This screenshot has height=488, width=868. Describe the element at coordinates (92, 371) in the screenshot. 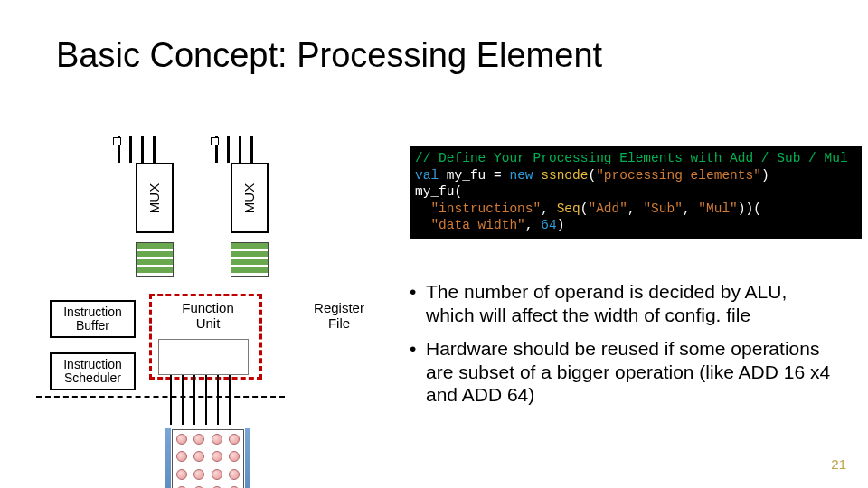

I see `instruction-scheduler-box: Instruction Scheduler` at that location.